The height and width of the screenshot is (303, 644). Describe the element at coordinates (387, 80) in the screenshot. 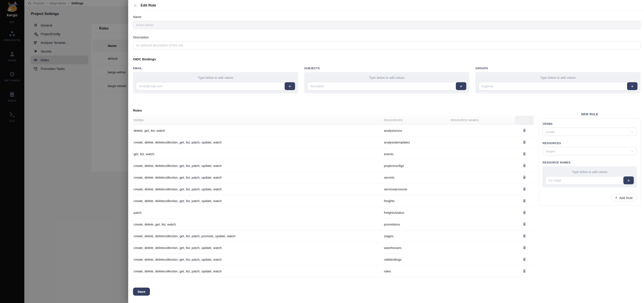

I see `oidc-bindings-grid: EMAIL Type below to add values + SUBJECT…` at that location.